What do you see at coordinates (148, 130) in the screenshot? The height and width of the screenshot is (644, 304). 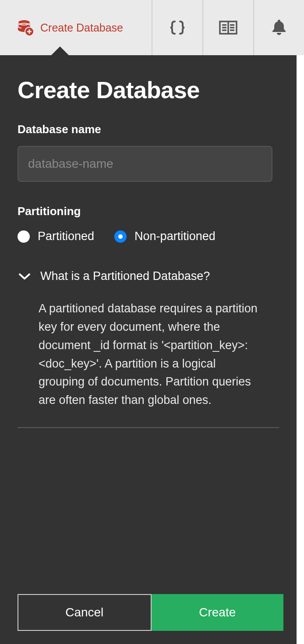 I see `database-name-label: Database name` at bounding box center [148, 130].